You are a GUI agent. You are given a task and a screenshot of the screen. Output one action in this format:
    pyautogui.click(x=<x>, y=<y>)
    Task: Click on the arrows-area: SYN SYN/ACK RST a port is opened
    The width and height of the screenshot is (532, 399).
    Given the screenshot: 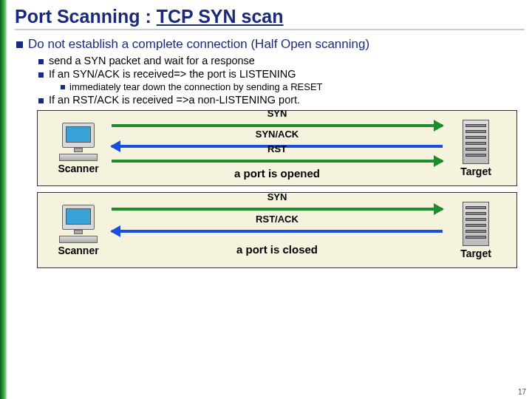 What is the action you would take?
    pyautogui.click(x=277, y=148)
    